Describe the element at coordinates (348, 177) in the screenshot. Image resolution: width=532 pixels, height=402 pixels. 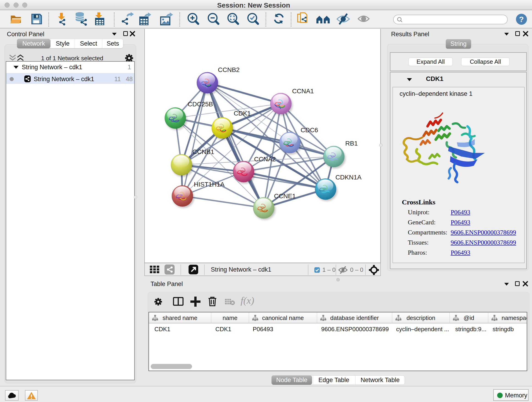
I see `svg-text: CDKN1A` at that location.